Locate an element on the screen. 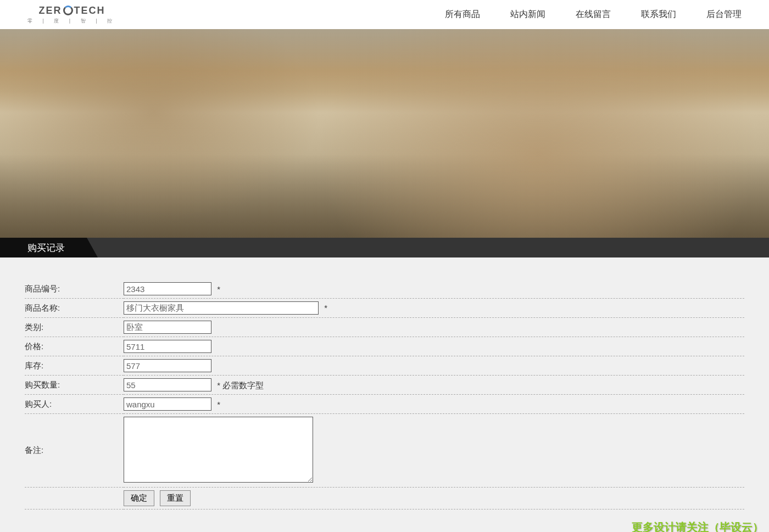 The height and width of the screenshot is (532, 769). input-stock is located at coordinates (168, 366).